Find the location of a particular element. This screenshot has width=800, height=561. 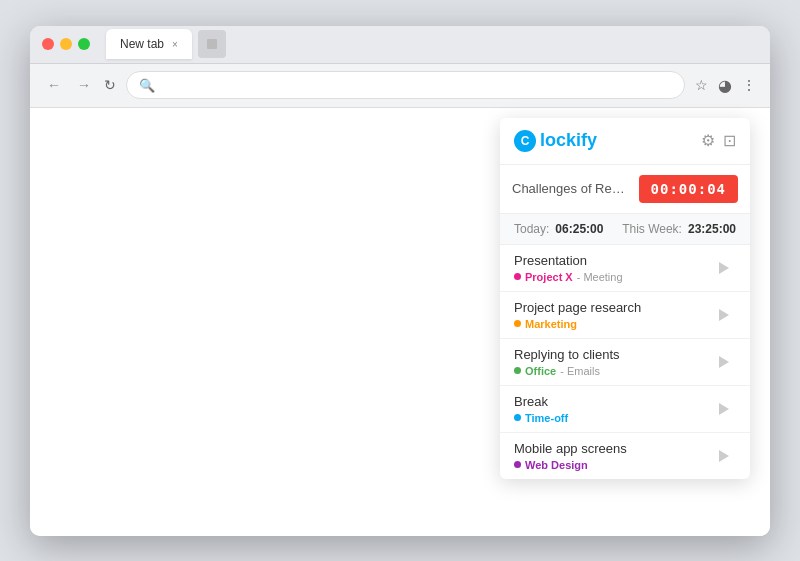

timer-description: Challenges of Remo... is located at coordinates (572, 188).